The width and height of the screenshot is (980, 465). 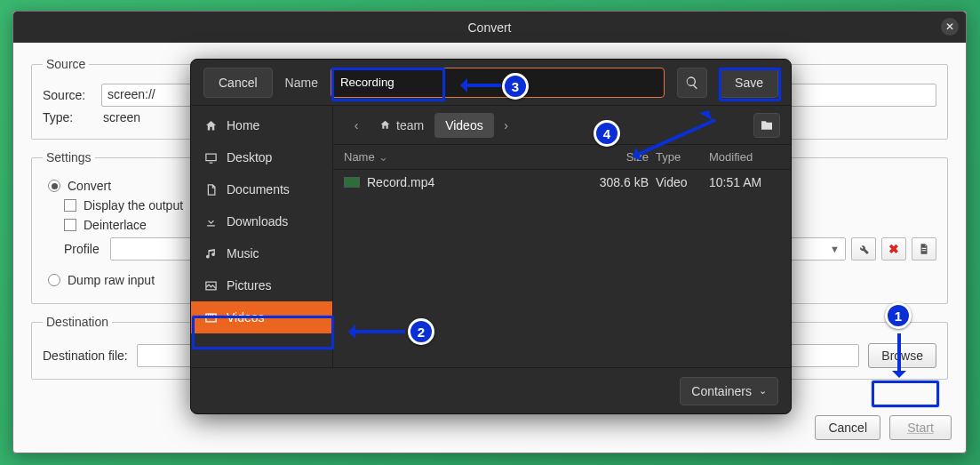 What do you see at coordinates (894, 249) in the screenshot?
I see `x-icon: ✖` at bounding box center [894, 249].